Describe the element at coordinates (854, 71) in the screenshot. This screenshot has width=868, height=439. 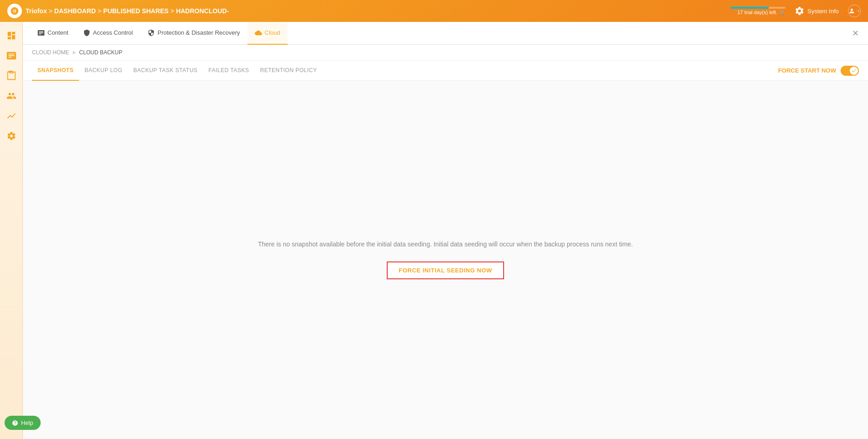
I see `toggle-knob` at that location.